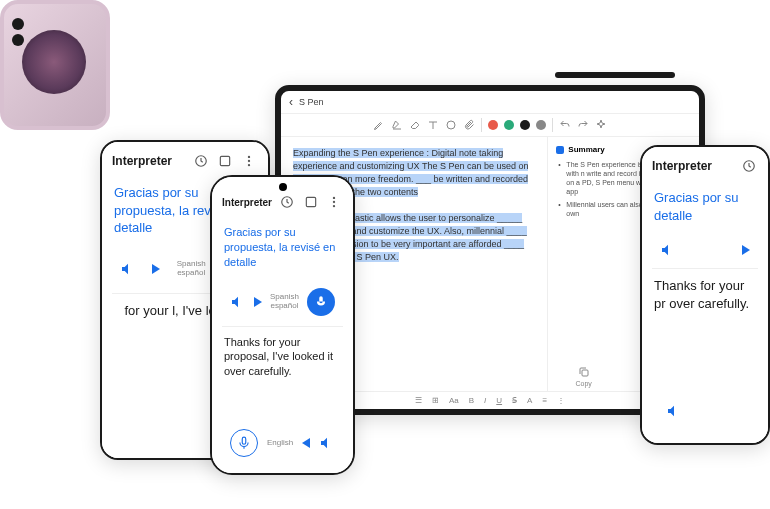  Describe the element at coordinates (514, 400) in the screenshot. I see `fmt-strike-icon: S̶` at that location.